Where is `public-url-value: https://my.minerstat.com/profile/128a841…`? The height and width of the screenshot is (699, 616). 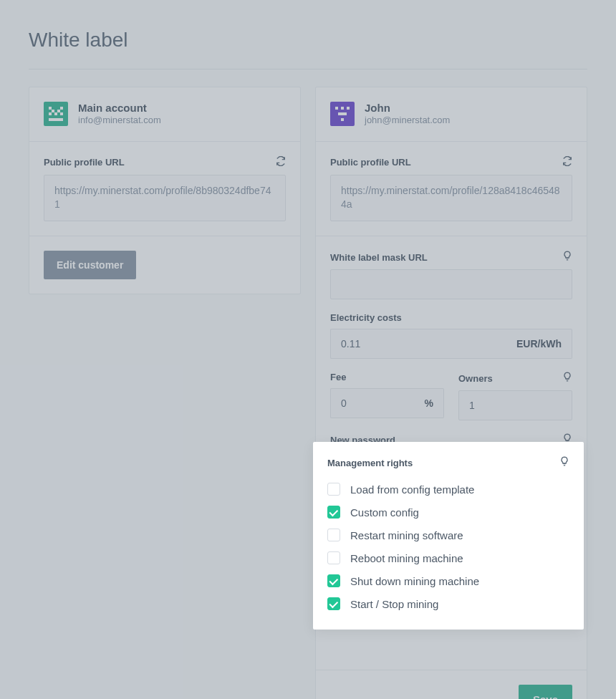
public-url-value: https://my.minerstat.com/profile/128a841… is located at coordinates (451, 198).